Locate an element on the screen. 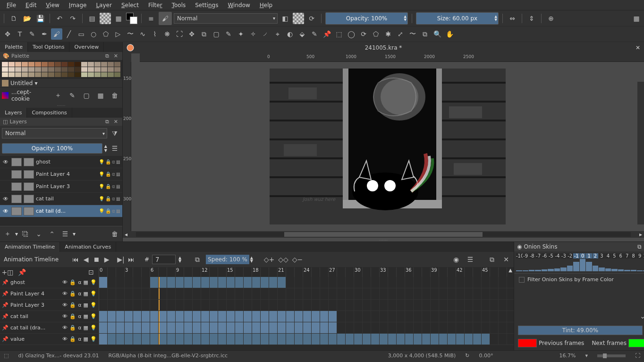 This screenshot has height=362, width=644. move-icon: ✥ is located at coordinates (192, 34).